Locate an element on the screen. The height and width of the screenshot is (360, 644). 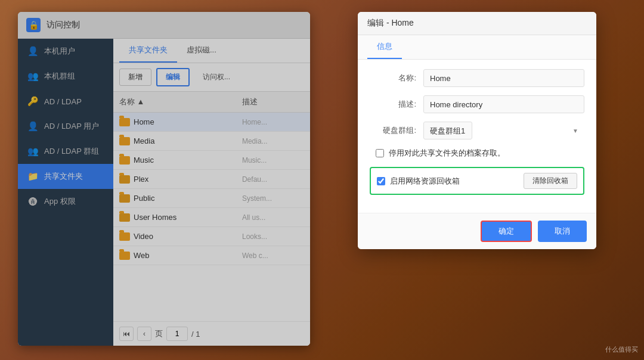
form-row-name: 名称: is located at coordinates (477, 78).